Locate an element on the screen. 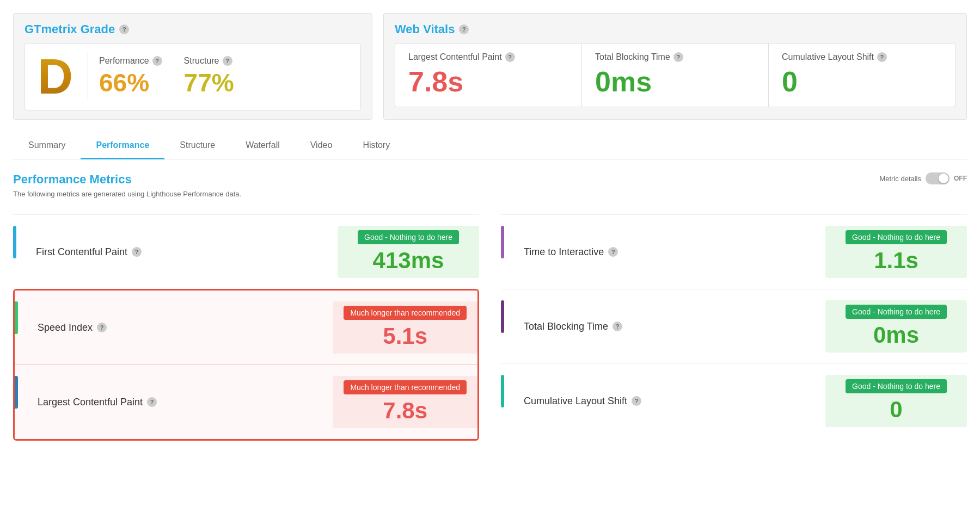  perf-metrics-subtitle: The following metrics are generated usin… is located at coordinates (127, 194).